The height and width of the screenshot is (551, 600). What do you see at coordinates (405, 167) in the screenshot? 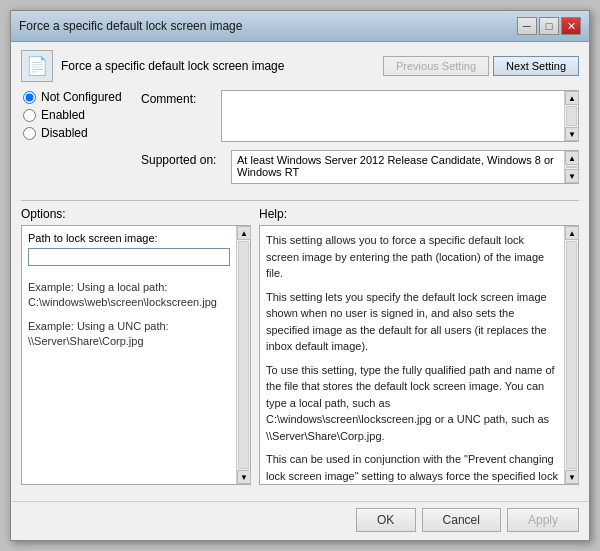
I see `supported-box: At least Windows Server 2012 Release Can…` at bounding box center [405, 167].